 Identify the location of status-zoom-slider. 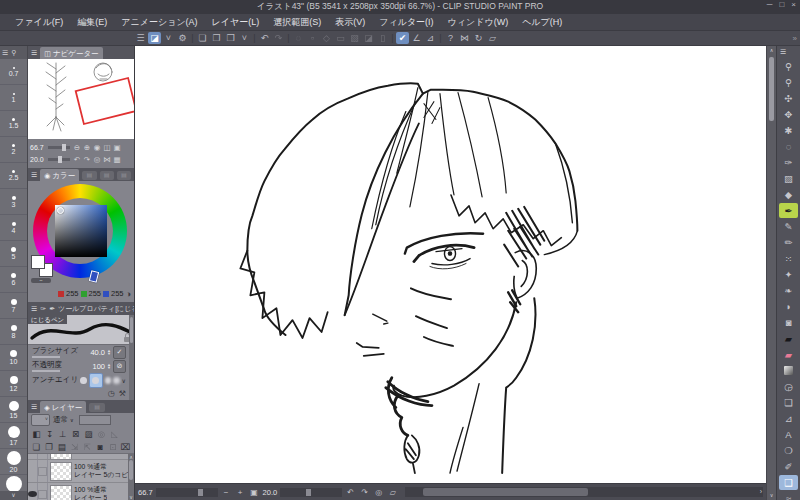
(187, 492).